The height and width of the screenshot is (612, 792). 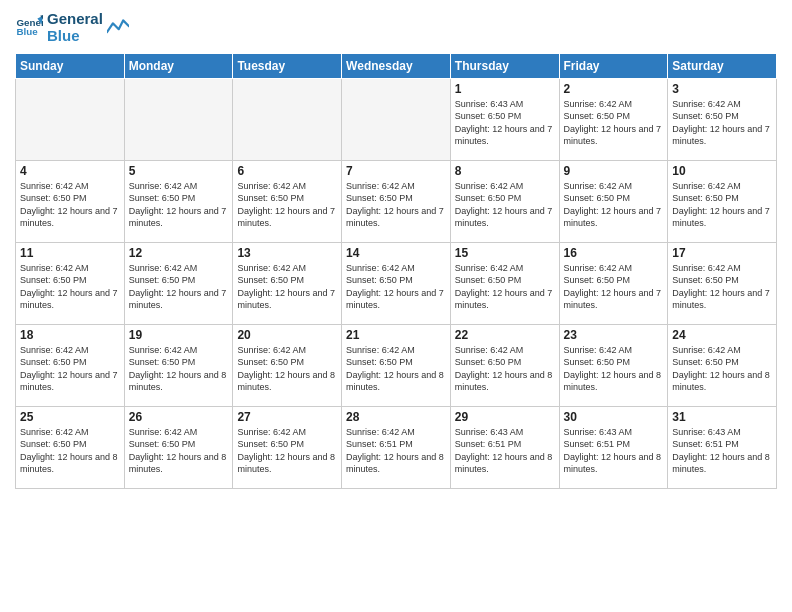 I want to click on day-number: 4, so click(x=70, y=171).